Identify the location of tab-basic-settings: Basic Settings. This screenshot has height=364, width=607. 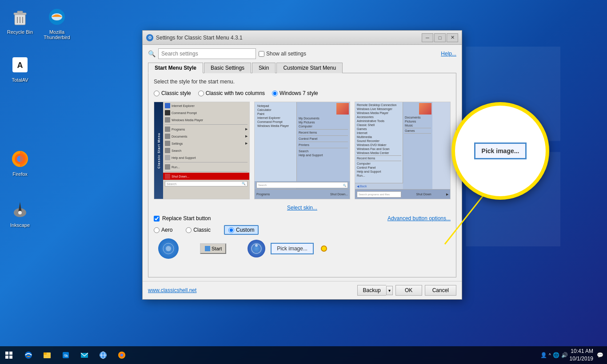
(228, 68).